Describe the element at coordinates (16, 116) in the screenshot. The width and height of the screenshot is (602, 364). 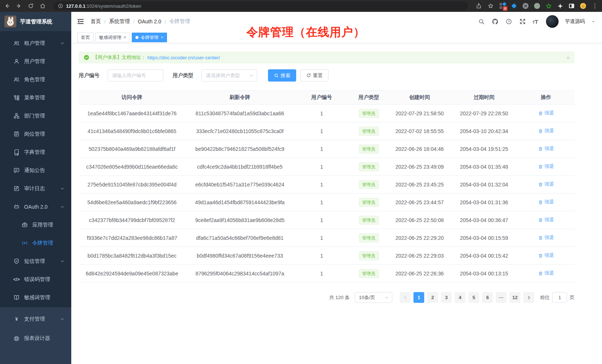
I see `org-chart-icon` at that location.